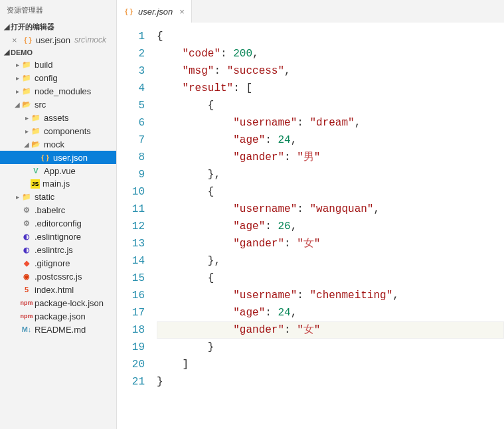 This screenshot has width=504, height=429. Describe the element at coordinates (331, 365) in the screenshot. I see `code-line: ]` at that location.